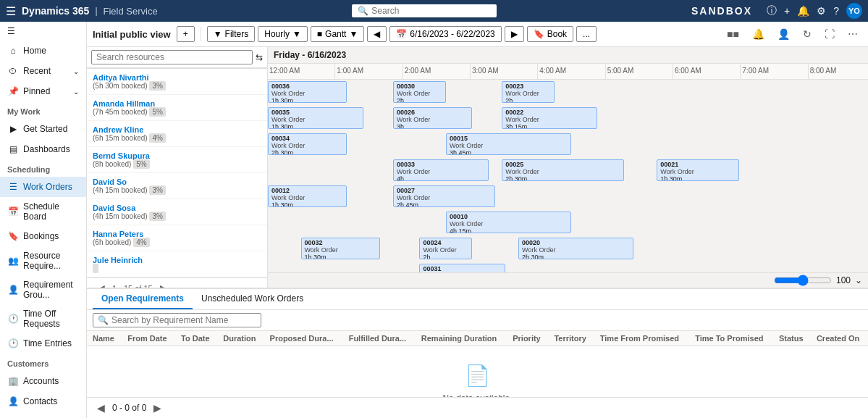 The width and height of the screenshot is (868, 418). I want to click on sidebar-item-accounts: 🏢 Accounts, so click(43, 381).